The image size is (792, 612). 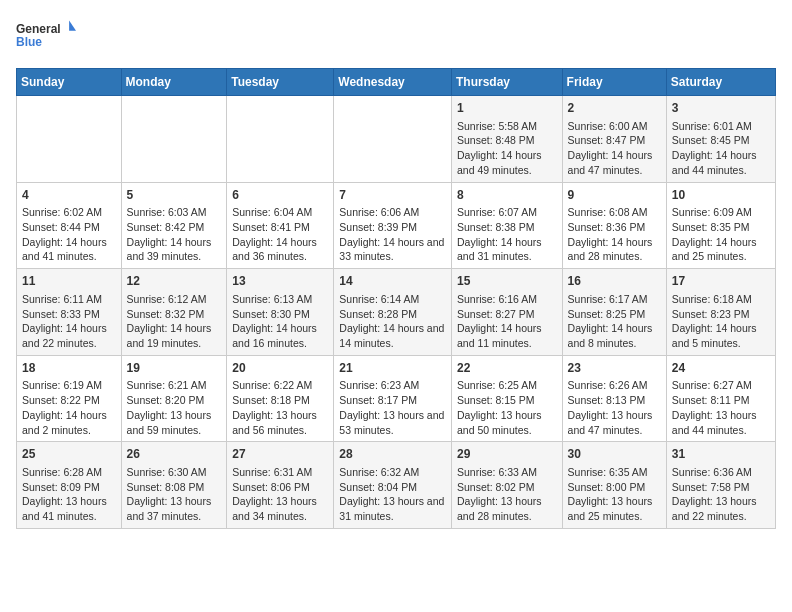 I want to click on day-info: Sunset: 8:15 PM, so click(x=507, y=400).